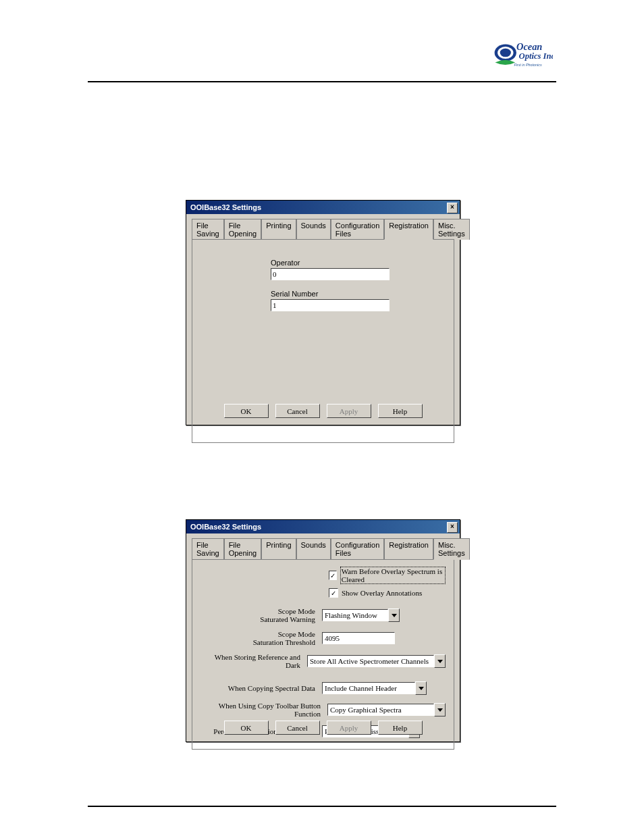  What do you see at coordinates (355, 615) in the screenshot?
I see `scope-warning-select: Flashing Window` at bounding box center [355, 615].